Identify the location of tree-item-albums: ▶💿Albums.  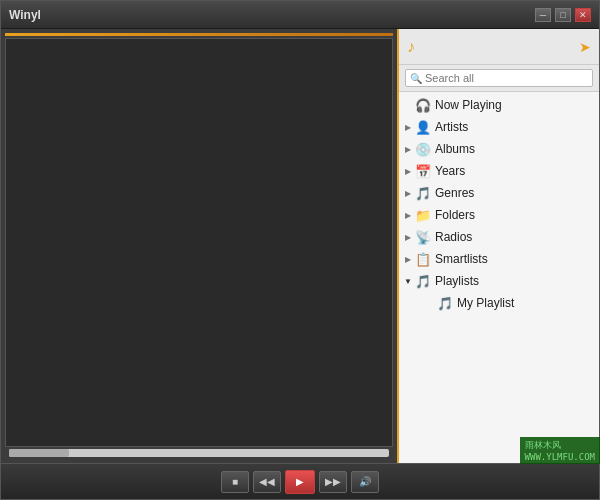
(499, 149).